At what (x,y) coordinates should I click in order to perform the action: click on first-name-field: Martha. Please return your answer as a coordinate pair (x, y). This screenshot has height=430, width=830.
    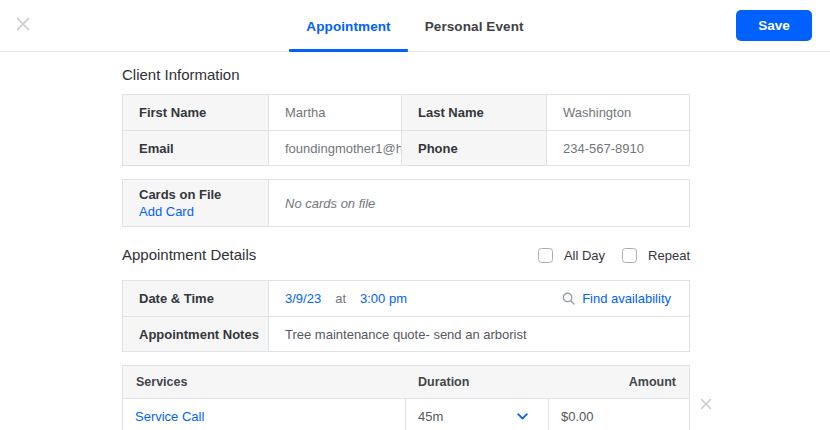
    Looking at the image, I should click on (334, 112).